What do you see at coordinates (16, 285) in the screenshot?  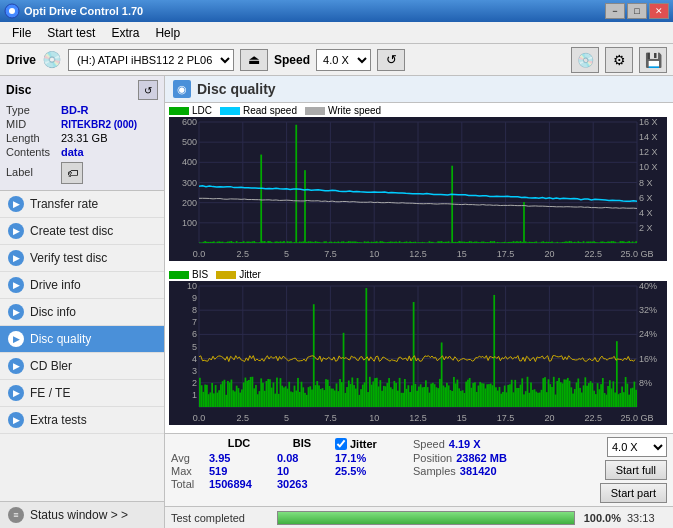 I see `drive-info-icon: ▶` at bounding box center [16, 285].